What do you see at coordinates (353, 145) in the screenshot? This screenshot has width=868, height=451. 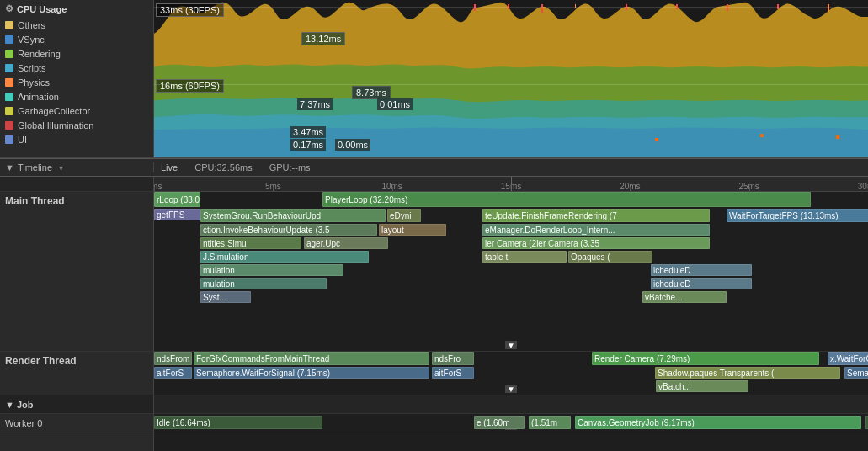 I see `ms-000-label: 0.00ms` at bounding box center [353, 145].